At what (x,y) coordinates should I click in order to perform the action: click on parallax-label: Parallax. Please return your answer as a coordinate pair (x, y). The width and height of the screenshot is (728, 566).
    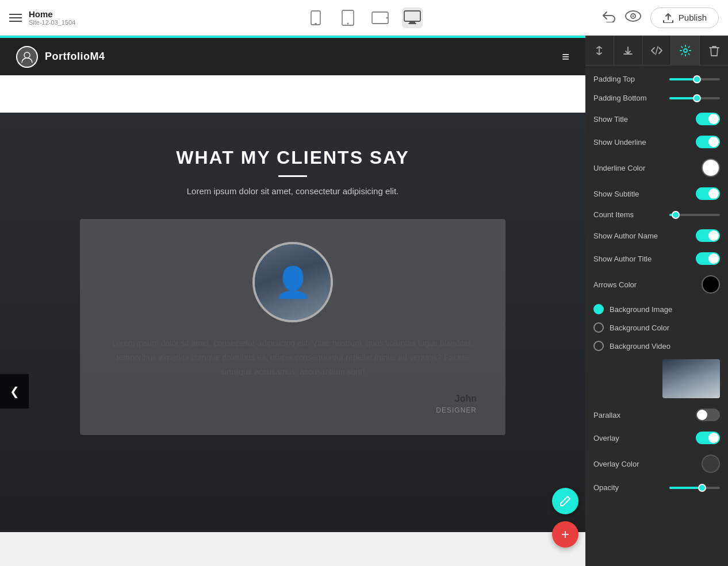
    Looking at the image, I should click on (607, 415).